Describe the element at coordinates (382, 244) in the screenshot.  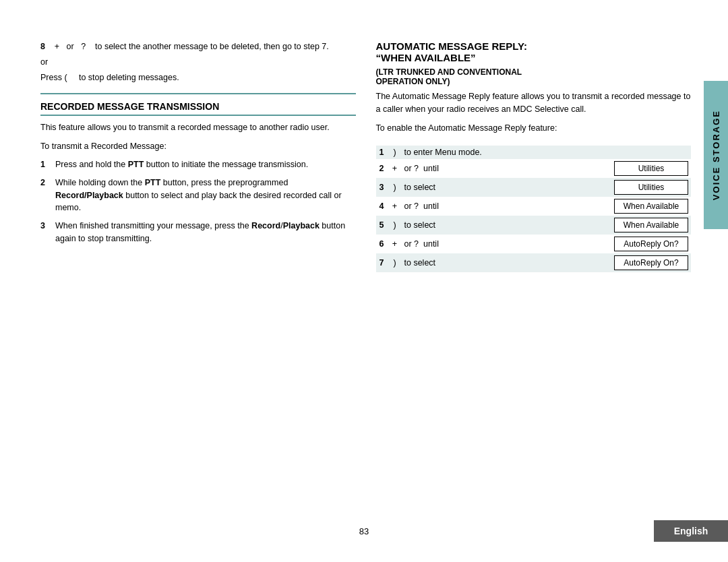
I see `step-num: 6` at that location.